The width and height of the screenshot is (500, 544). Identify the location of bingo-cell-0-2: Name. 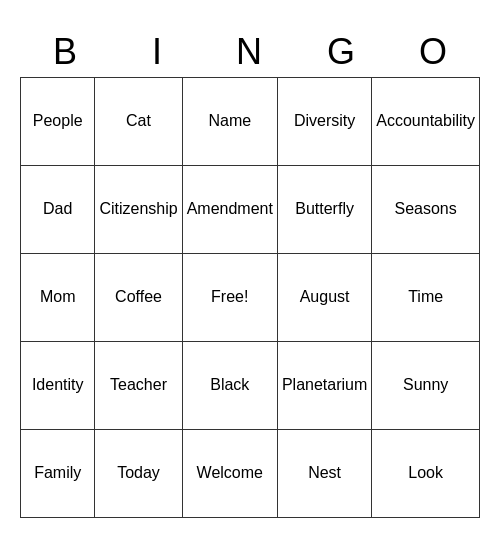
(230, 122).